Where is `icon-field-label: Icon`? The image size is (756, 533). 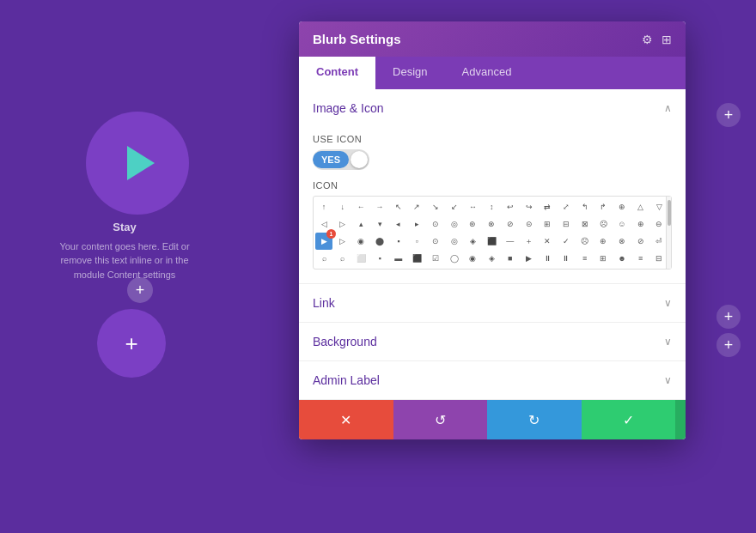
icon-field-label: Icon is located at coordinates (492, 185).